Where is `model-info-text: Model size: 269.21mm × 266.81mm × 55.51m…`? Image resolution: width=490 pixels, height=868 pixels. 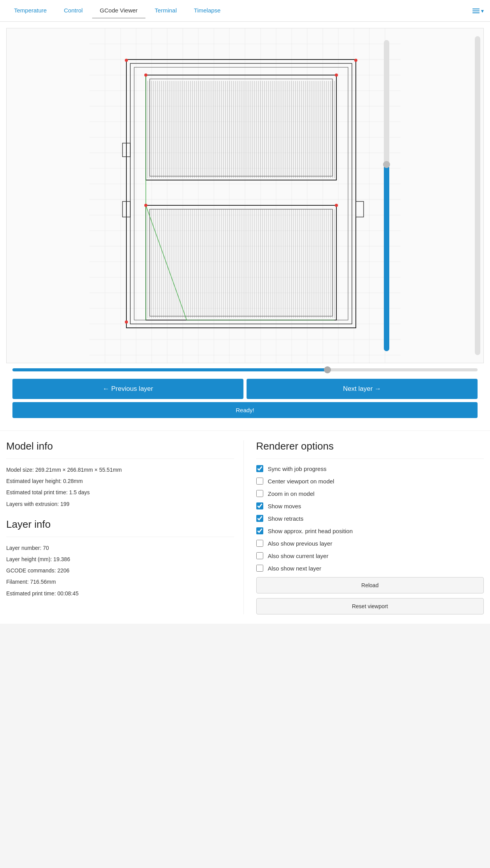 model-info-text: Model size: 269.21mm × 266.81mm × 55.51m… is located at coordinates (120, 487).